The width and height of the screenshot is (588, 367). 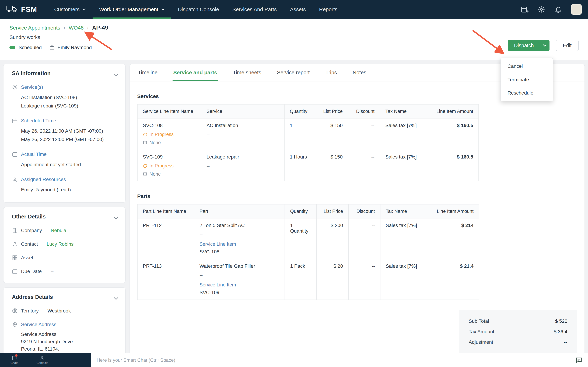 What do you see at coordinates (518, 321) in the screenshot?
I see `subtotal-row: Sub Total $ 520` at bounding box center [518, 321].